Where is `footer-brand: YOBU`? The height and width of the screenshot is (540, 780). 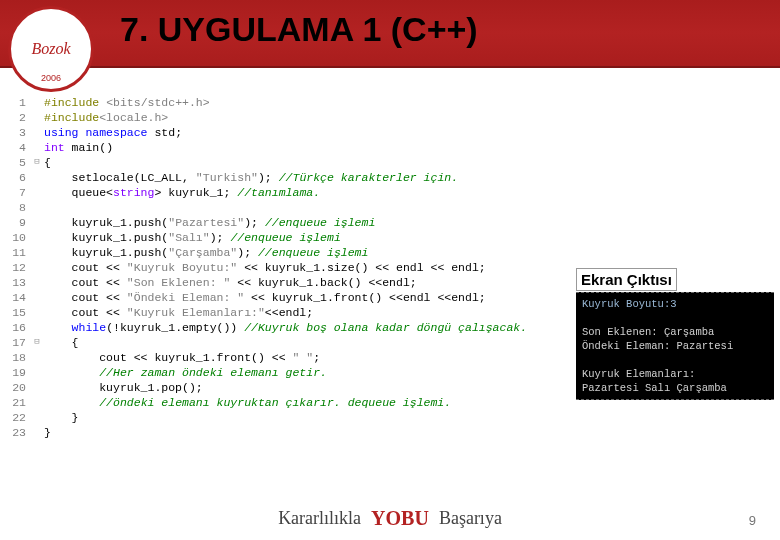
footer-brand: YOBU is located at coordinates (400, 518).